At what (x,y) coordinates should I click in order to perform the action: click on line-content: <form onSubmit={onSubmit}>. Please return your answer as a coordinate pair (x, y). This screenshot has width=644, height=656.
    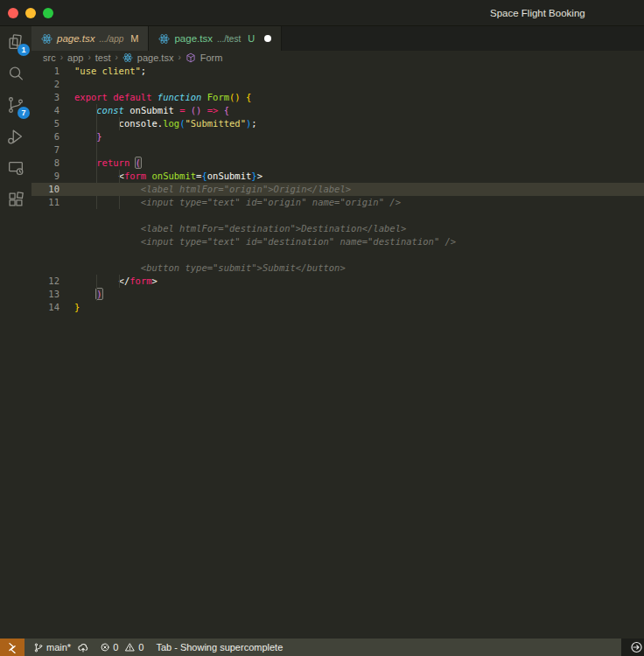
    Looking at the image, I should click on (161, 177).